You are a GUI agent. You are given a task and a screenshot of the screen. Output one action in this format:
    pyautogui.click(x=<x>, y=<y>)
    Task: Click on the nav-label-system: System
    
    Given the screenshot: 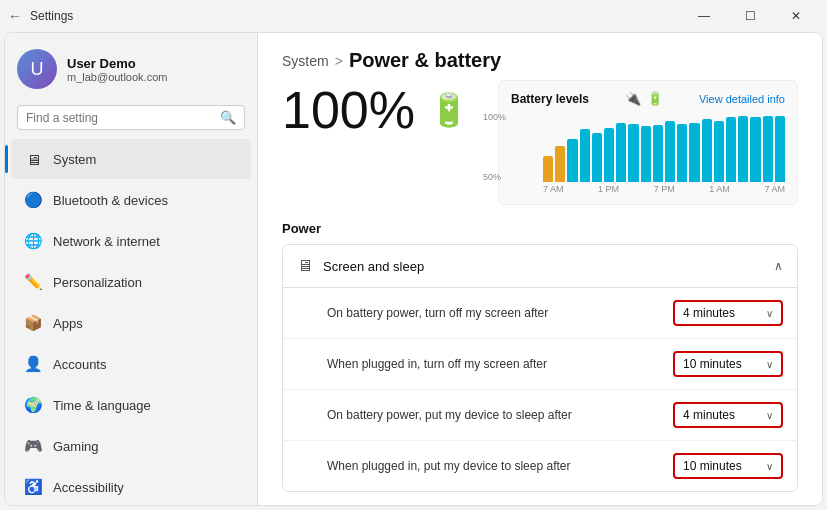 What is the action you would take?
    pyautogui.click(x=74, y=160)
    